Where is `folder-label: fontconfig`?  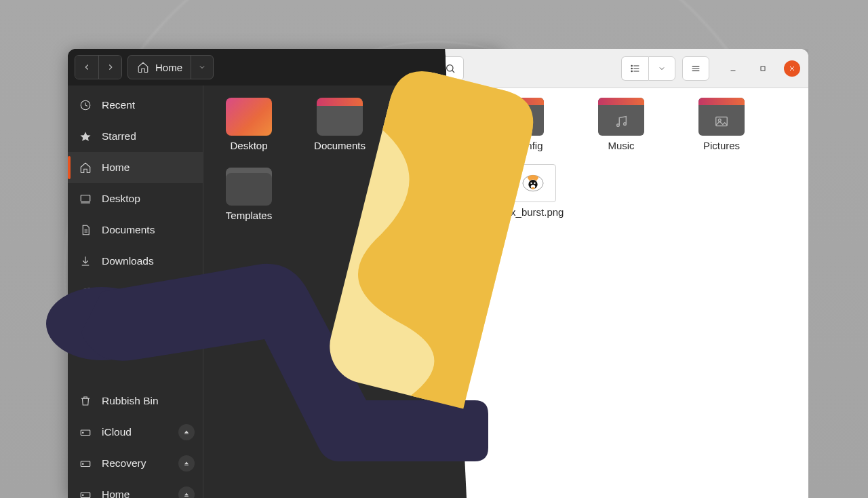
folder-label: fontconfig is located at coordinates (521, 146).